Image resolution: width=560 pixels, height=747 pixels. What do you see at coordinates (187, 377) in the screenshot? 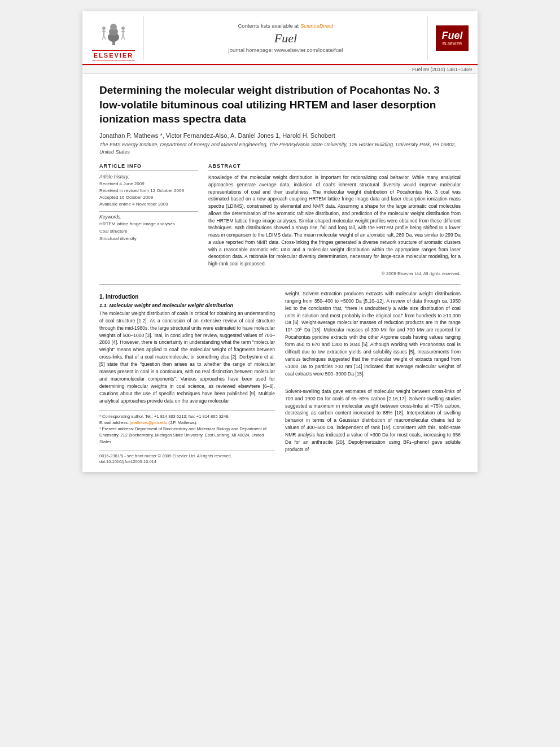
I see `body-left-col: 1. Introduction 1.1. Molecular weight an…` at bounding box center [187, 377].